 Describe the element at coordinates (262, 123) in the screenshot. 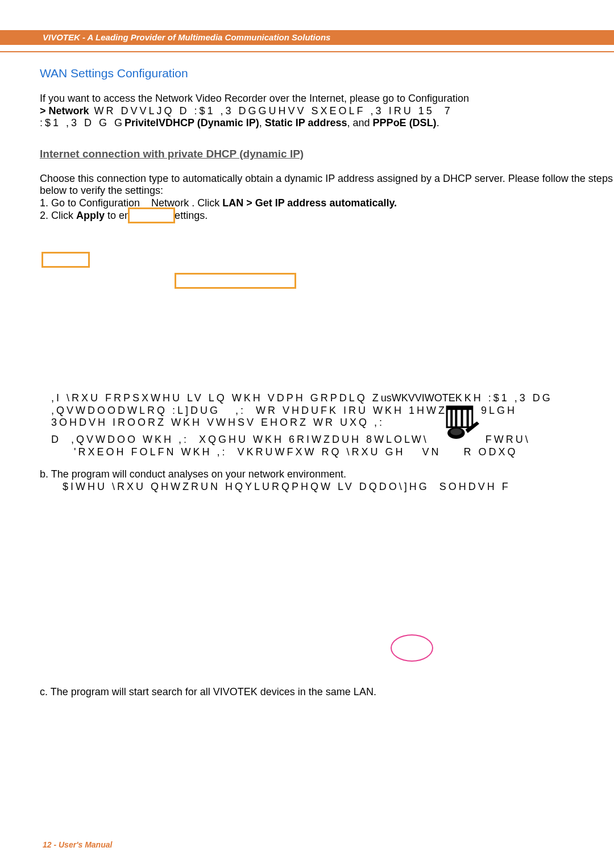

I see `intro-line3-sep1: ,` at that location.